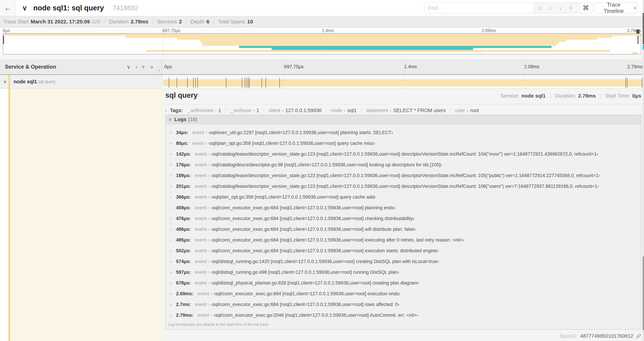  What do you see at coordinates (404, 272) in the screenshot?
I see `log-row: ›597μs:event = ‹sql/distsql_running.go:4…` at bounding box center [404, 272].